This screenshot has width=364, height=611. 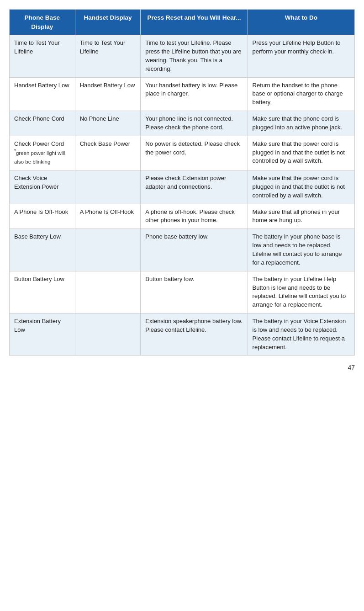 I want to click on cell-phone-base: Extension Battery Low, so click(x=42, y=335).